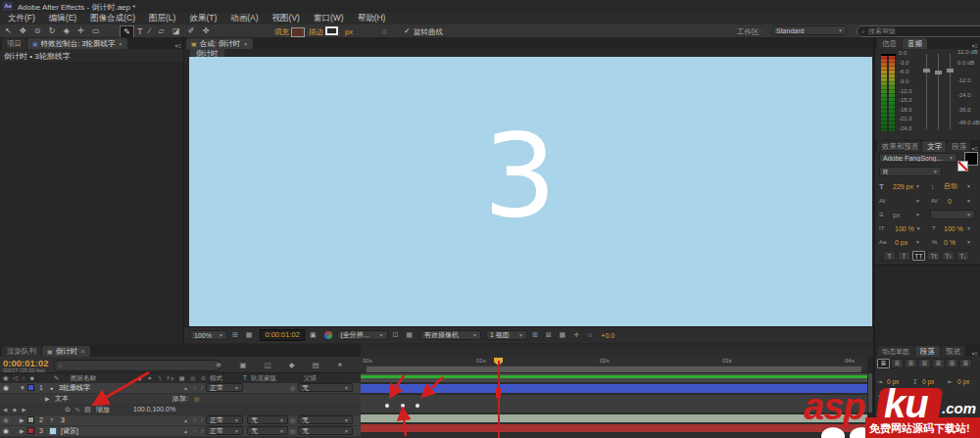  Describe the element at coordinates (613, 418) in the screenshot. I see `layer-bar-sage` at that location.